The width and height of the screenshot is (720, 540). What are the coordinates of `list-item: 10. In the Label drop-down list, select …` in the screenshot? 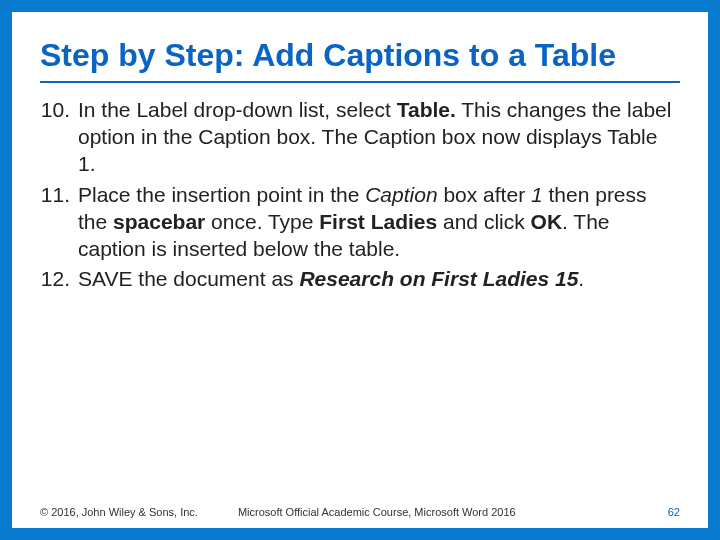 It's located at (360, 138).